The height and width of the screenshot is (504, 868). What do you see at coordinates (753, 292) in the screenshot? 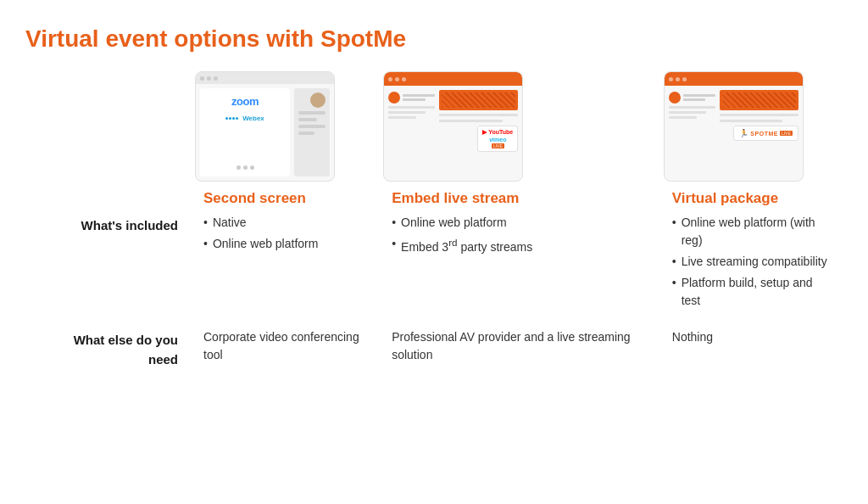
I see `list-item: Platform build, setup and test` at bounding box center [753, 292].